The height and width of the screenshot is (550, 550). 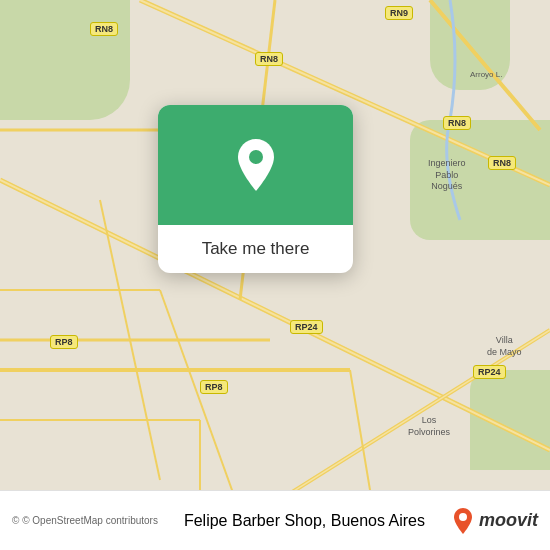 I want to click on road-label-rp8-center: RP8, so click(x=214, y=387).